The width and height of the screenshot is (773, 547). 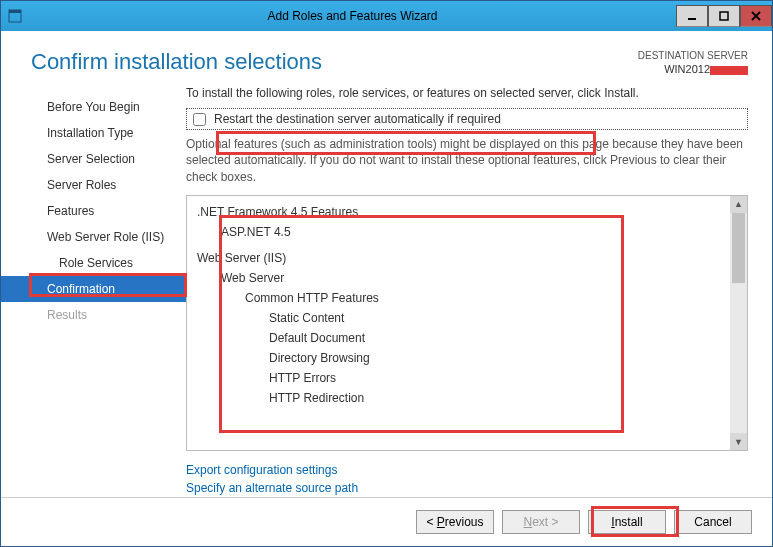 I want to click on nav-results: Results, so click(x=94, y=315).